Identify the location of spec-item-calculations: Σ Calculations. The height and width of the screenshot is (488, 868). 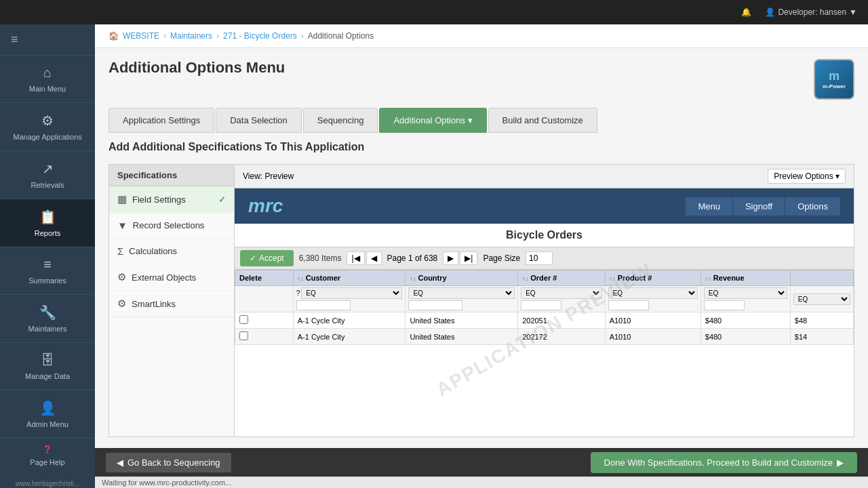
(172, 251).